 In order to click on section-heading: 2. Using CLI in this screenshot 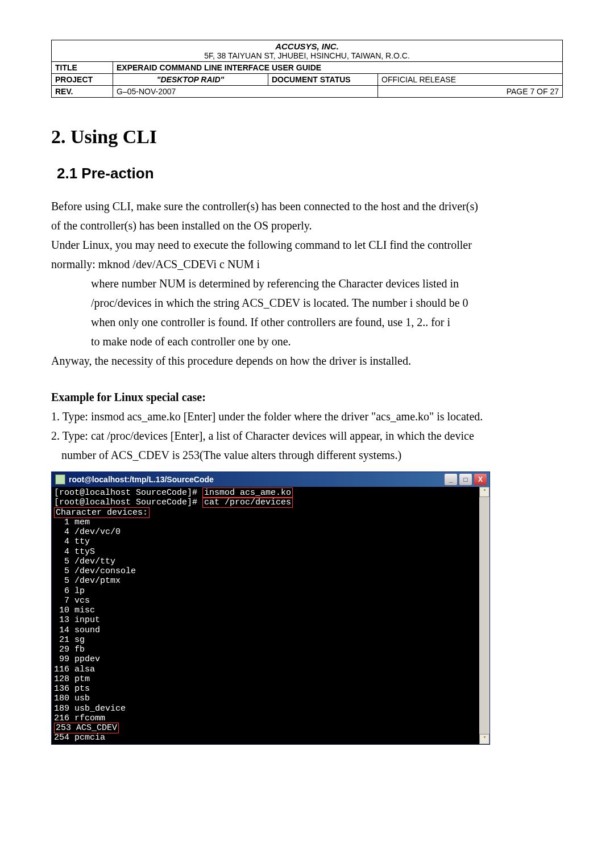, I will do `click(307, 137)`.